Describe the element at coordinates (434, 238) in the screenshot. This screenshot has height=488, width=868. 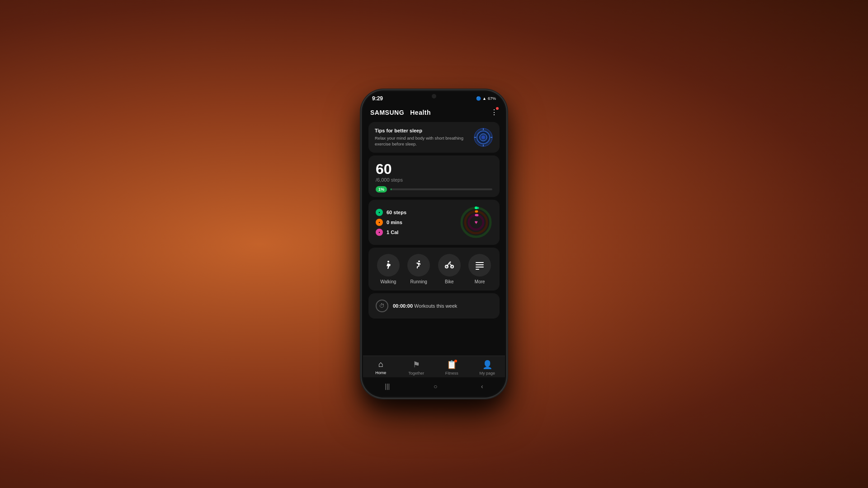
I see `scroll-content: Tips for better sleep Relax your mind an…` at that location.